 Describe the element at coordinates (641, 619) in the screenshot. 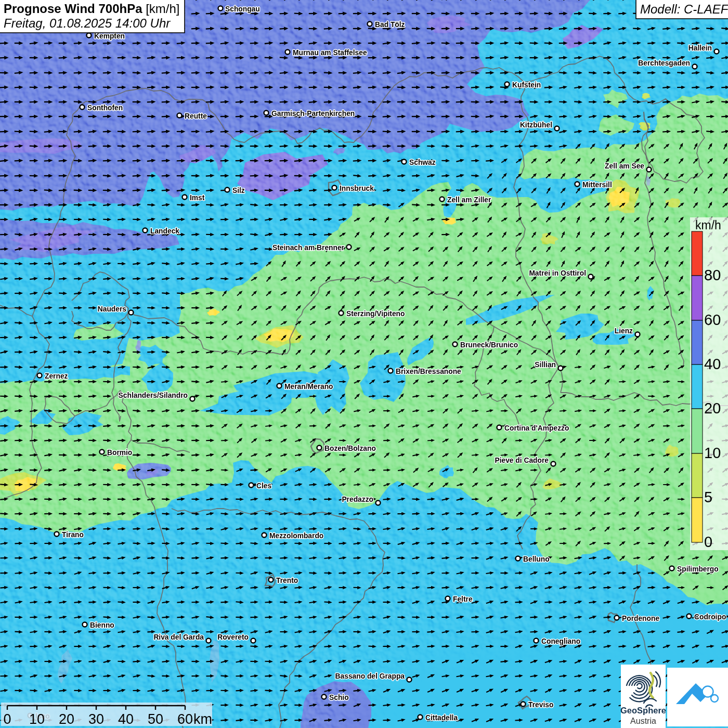

I see `svg-text: Pordenone` at that location.